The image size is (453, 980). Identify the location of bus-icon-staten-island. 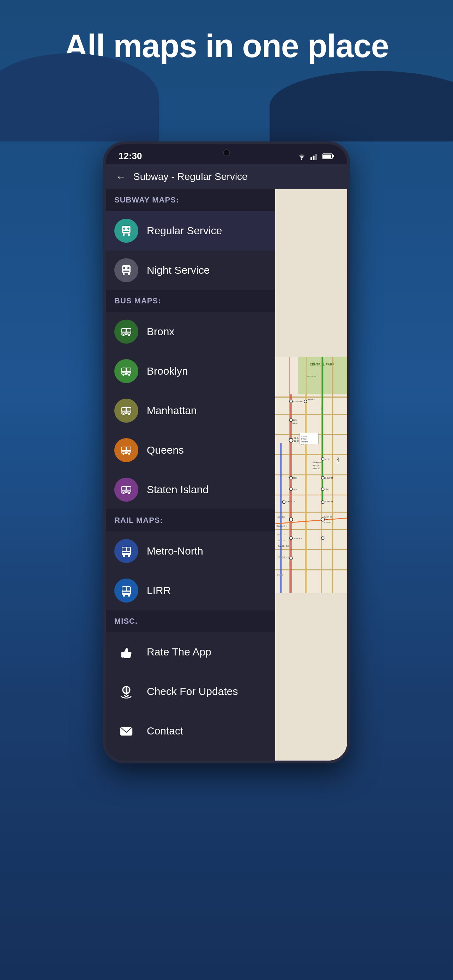
(126, 490).